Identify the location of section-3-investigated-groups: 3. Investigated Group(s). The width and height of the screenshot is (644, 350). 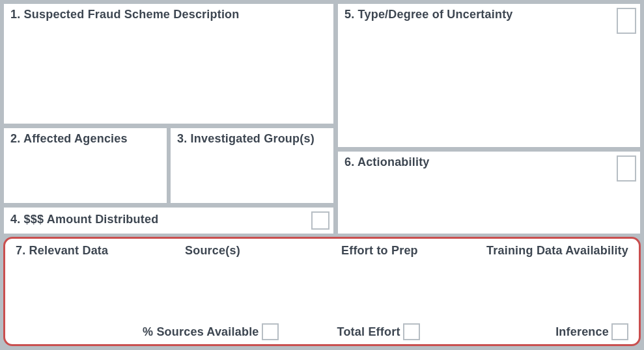
(252, 165).